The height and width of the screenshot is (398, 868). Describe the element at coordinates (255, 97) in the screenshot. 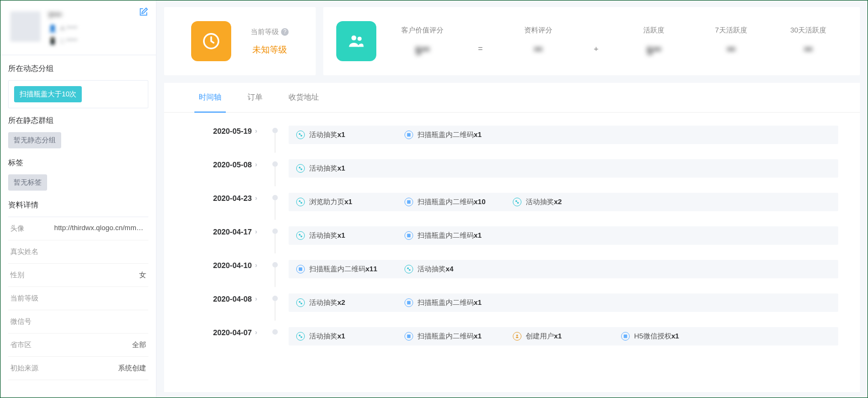

I see `tab-订单: 订单` at that location.